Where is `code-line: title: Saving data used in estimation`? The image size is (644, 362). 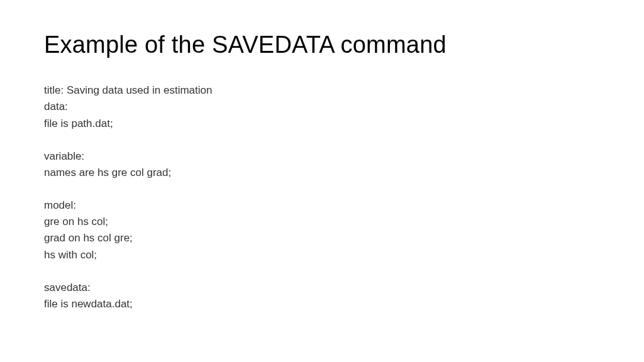
code-line: title: Saving data used in estimation is located at coordinates (322, 90).